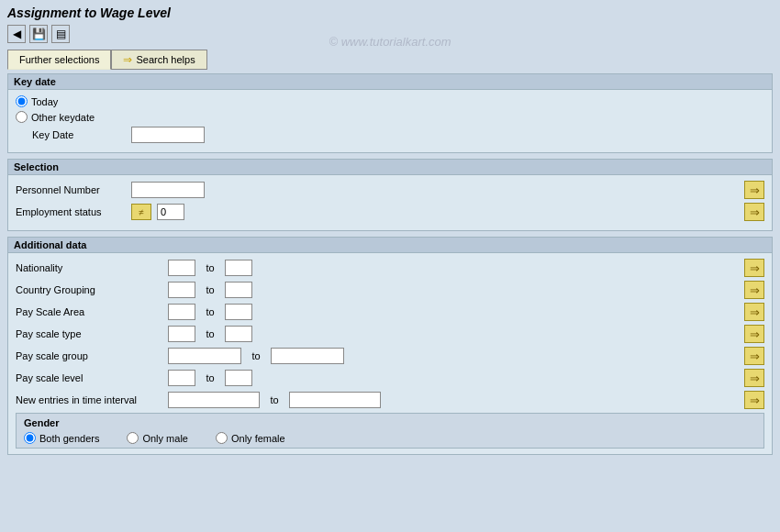  What do you see at coordinates (754, 290) in the screenshot?
I see `country-grouping-arrow-btn` at bounding box center [754, 290].